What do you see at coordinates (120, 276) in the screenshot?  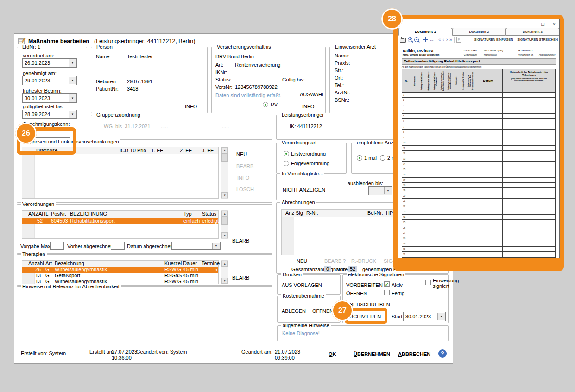 I see `therapie-row: 13 G Gefäßsport RSGäS 45 min` at bounding box center [120, 276].